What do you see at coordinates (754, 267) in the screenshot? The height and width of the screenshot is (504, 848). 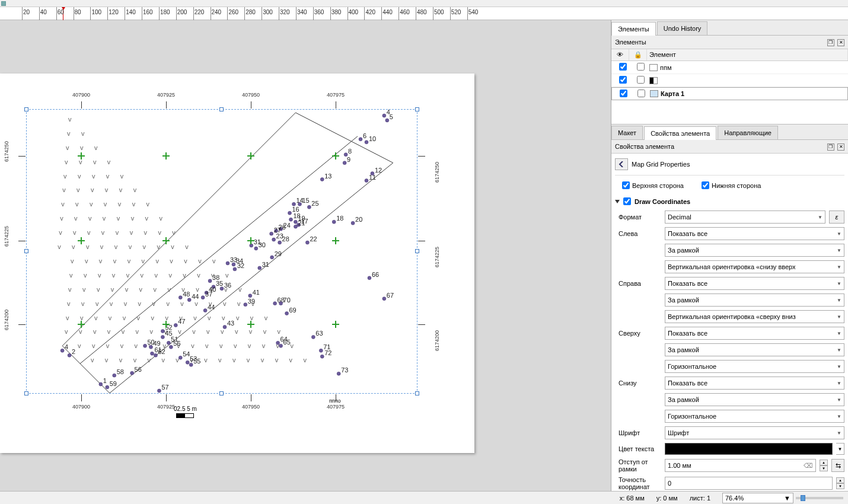 I see `side-orientation-select: Вертикальная ориентировка «снизу вверх▼` at bounding box center [754, 267].